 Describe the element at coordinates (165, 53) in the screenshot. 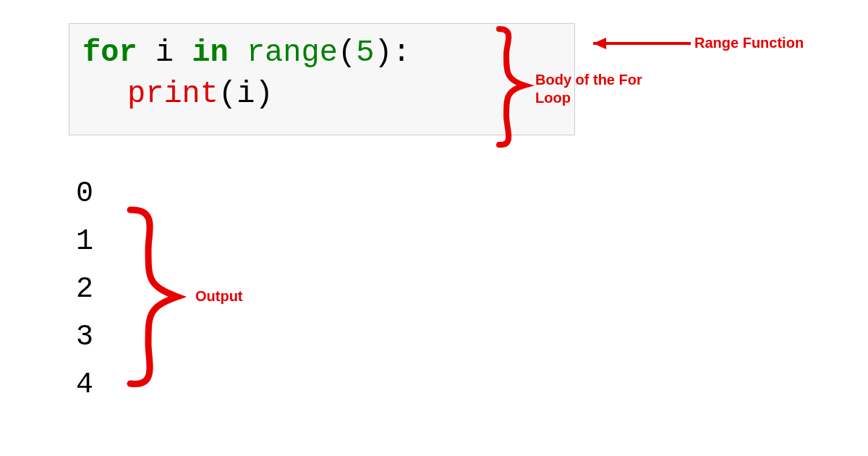

I see `identifier-i: i` at that location.